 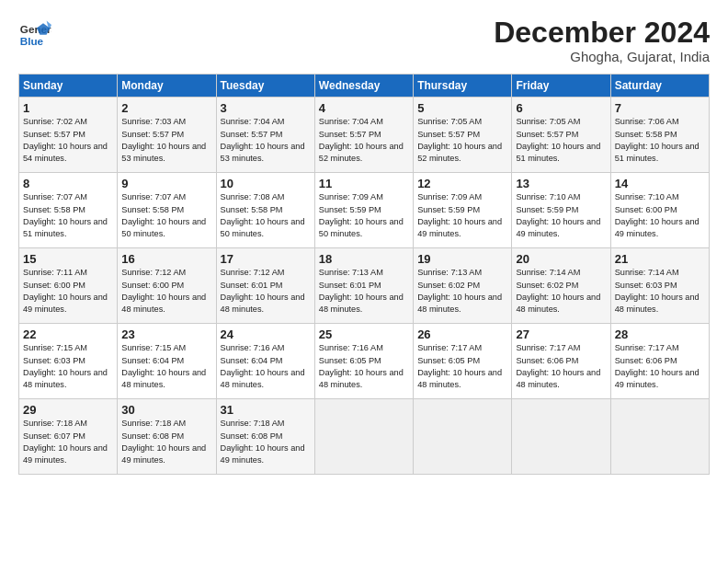 What do you see at coordinates (364, 40) in the screenshot?
I see `header: General Blue December 2024 Ghogha, Gujar…` at bounding box center [364, 40].